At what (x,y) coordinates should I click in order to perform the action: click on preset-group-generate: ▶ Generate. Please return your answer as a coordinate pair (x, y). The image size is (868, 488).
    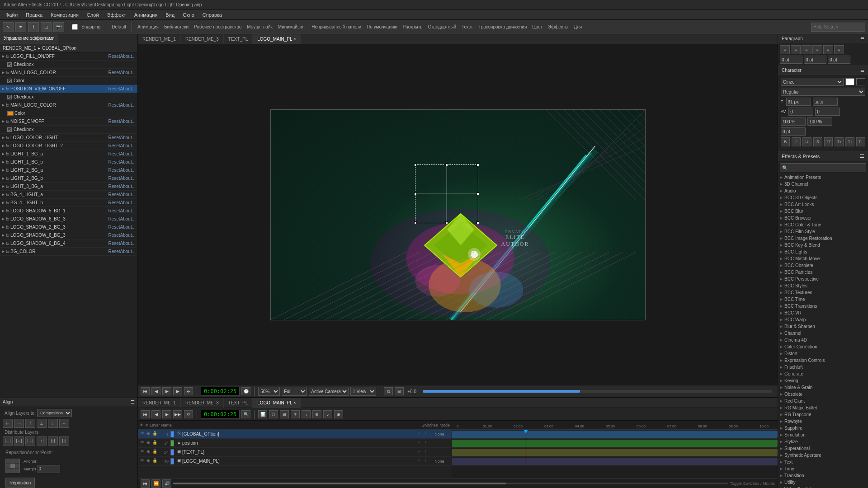
    Looking at the image, I should click on (823, 374).